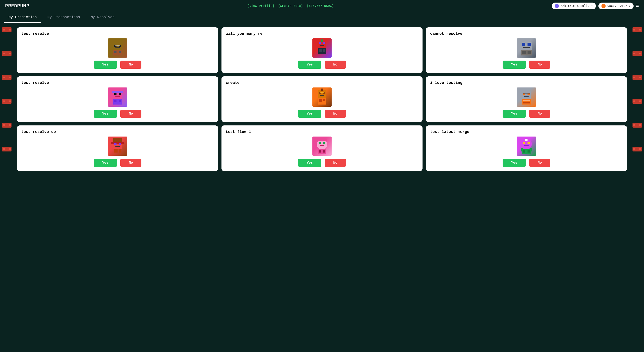 The width and height of the screenshot is (644, 352). I want to click on card-7-no-button: No, so click(131, 163).